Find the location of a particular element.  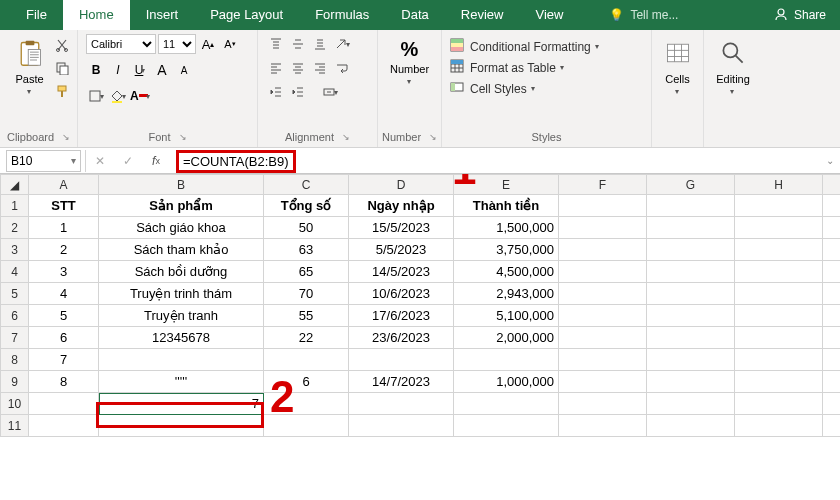

increase-font-button: A▴ is located at coordinates (208, 44).